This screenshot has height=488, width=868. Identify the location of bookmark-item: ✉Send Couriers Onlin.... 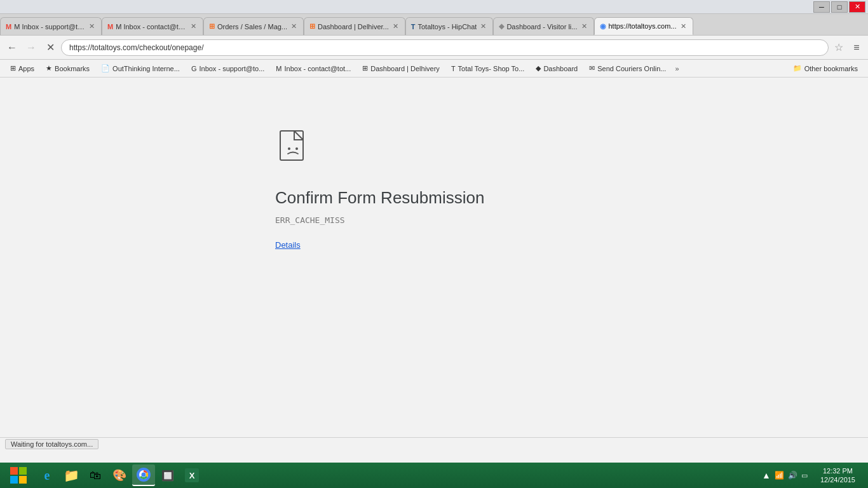
(628, 69).